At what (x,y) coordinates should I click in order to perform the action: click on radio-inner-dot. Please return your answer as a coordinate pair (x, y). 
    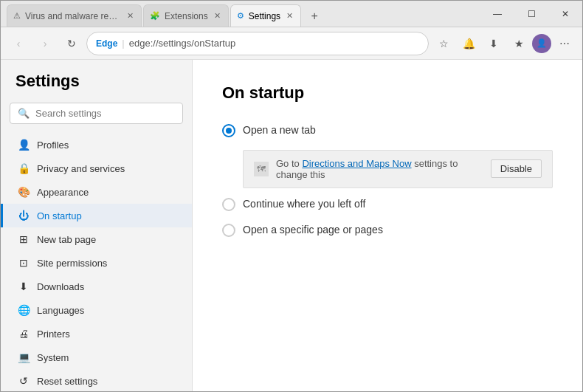
    Looking at the image, I should click on (229, 131).